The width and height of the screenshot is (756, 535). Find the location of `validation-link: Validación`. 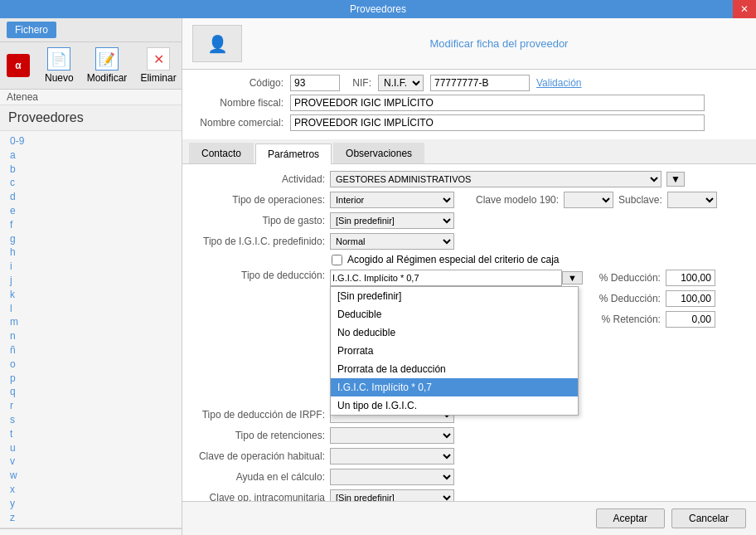

validation-link: Validación is located at coordinates (559, 83).